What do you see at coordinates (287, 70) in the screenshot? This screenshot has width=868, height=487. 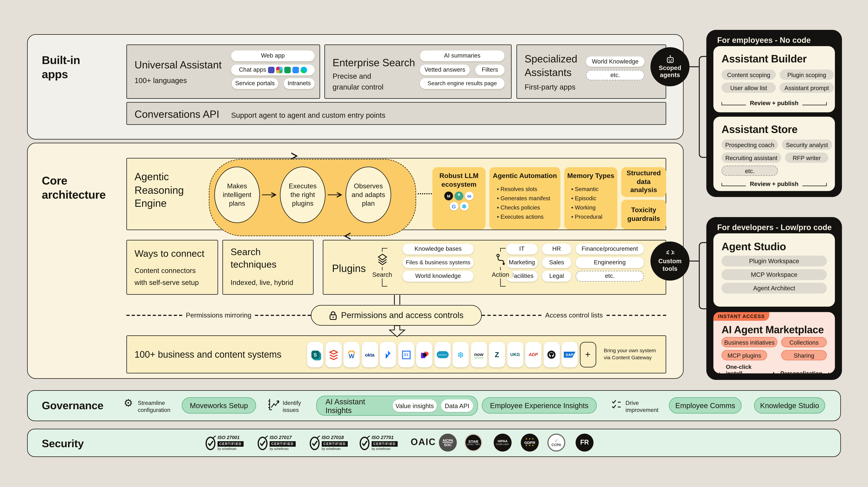 I see `google-chat-icon` at bounding box center [287, 70].